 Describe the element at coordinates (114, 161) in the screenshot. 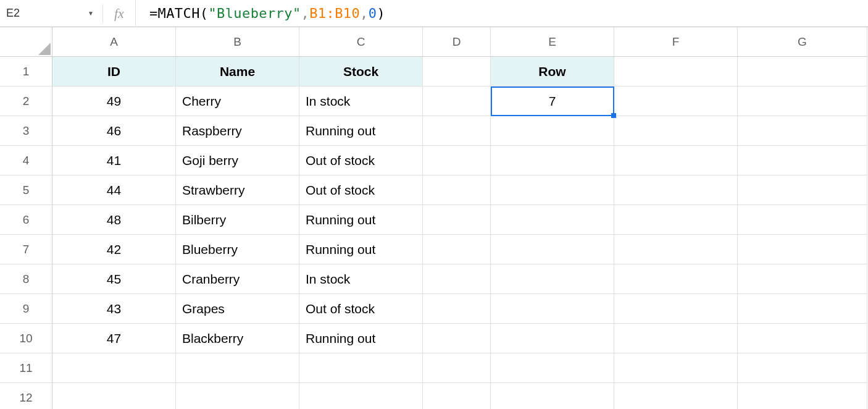

I see `cell-A4: 41` at that location.